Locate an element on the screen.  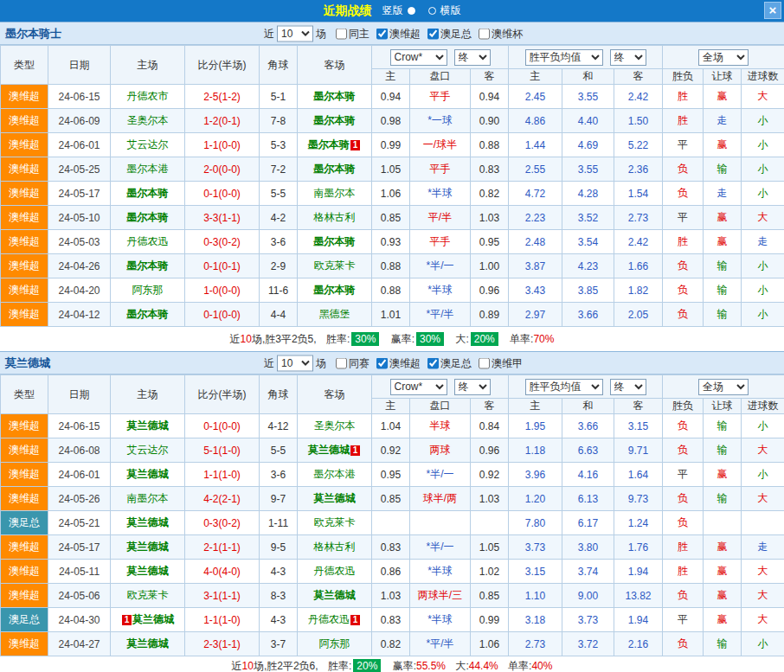
close-icon: × is located at coordinates (773, 10).